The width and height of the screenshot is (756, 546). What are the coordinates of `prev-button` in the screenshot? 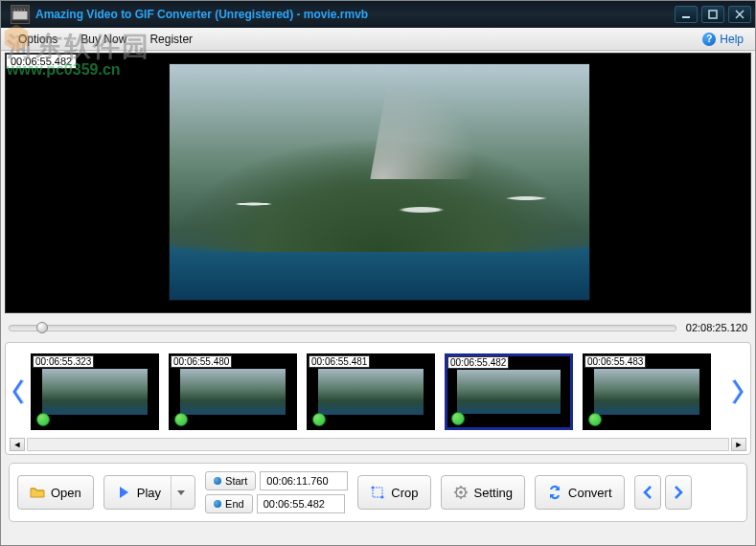 It's located at (648, 492).